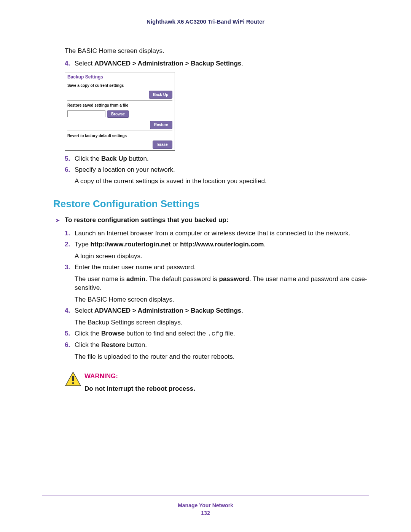  Describe the element at coordinates (211, 204) in the screenshot. I see `section-heading: Restore Configuration Settings` at that location.